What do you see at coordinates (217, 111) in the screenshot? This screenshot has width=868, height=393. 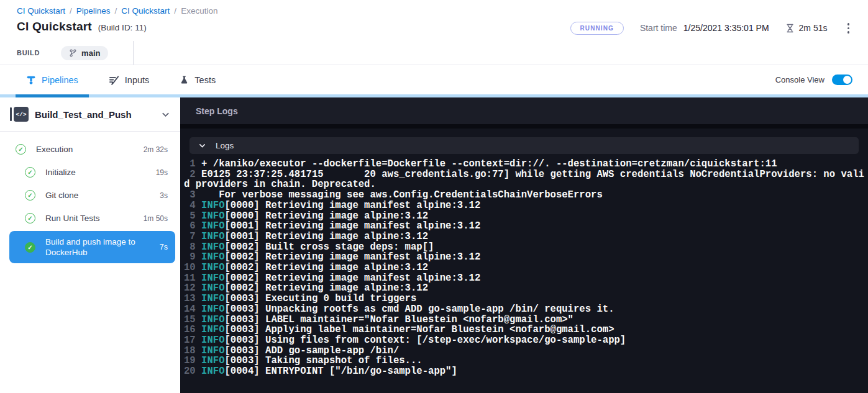 I see `step-logs-title: Step Logs` at bounding box center [217, 111].